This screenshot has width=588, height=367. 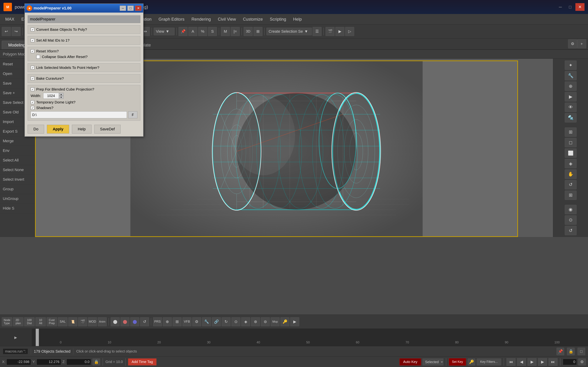 I want to click on selected-dropdown: Selected, so click(x=433, y=362).